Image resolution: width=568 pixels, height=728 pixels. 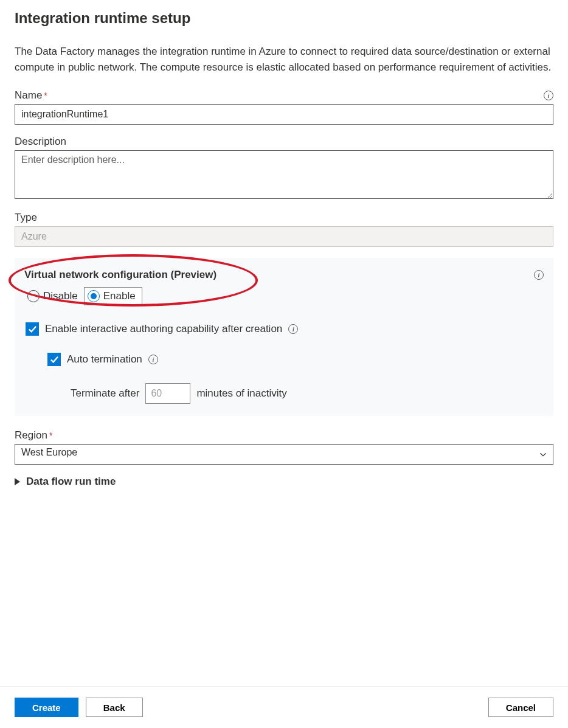 I want to click on create-button: Create, so click(x=46, y=707).